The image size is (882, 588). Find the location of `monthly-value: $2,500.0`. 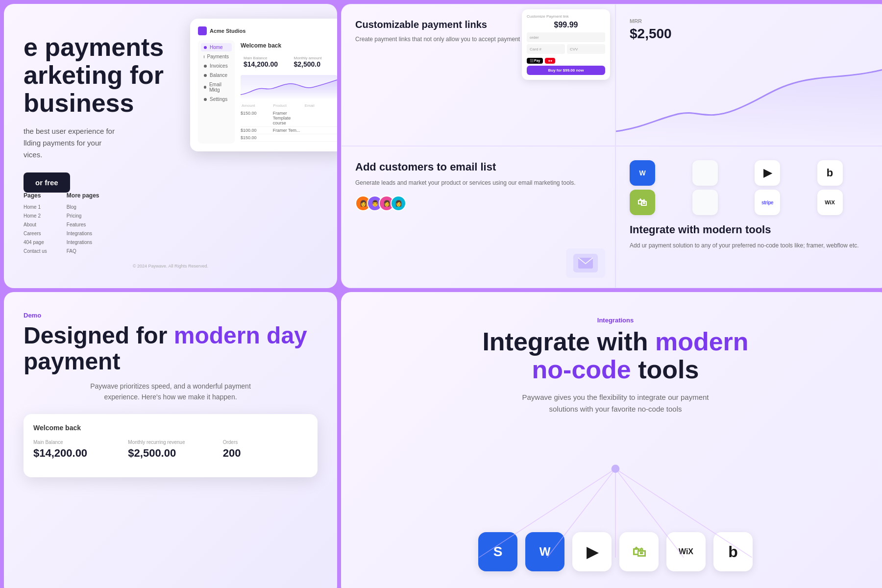

monthly-value: $2,500.0 is located at coordinates (315, 64).